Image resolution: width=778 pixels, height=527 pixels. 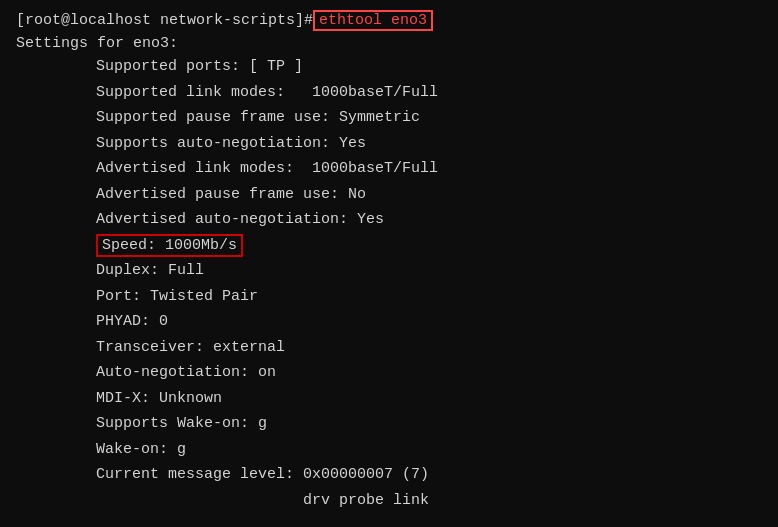 What do you see at coordinates (389, 475) in the screenshot?
I see `message-level-line: Current message level: 0x00000007 (7)` at bounding box center [389, 475].